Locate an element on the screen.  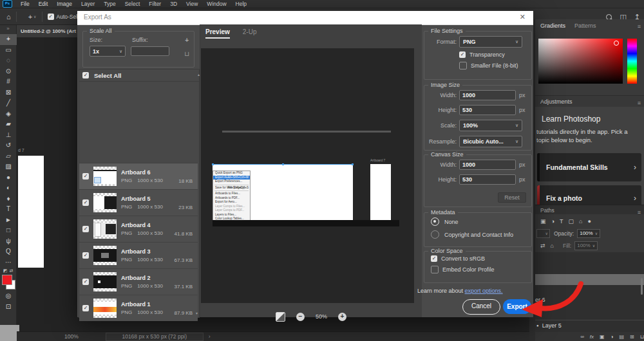
fit-screen-icon is located at coordinates (281, 317).